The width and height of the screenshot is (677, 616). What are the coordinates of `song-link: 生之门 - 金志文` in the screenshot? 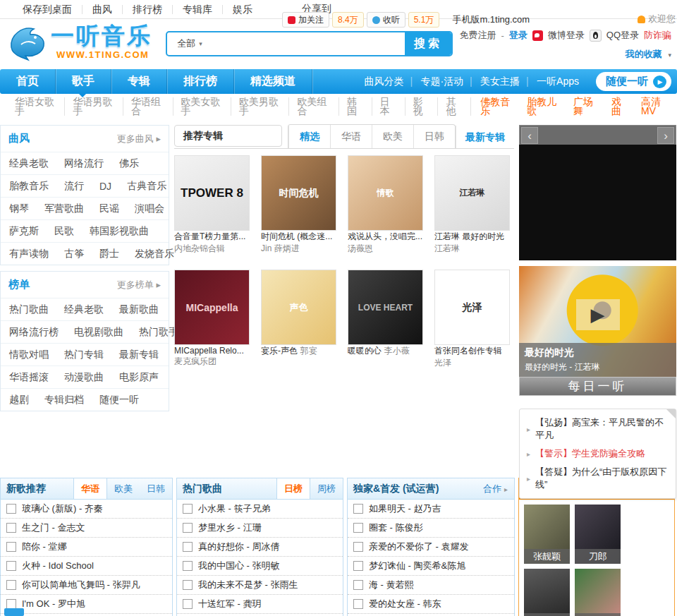 It's located at (54, 528).